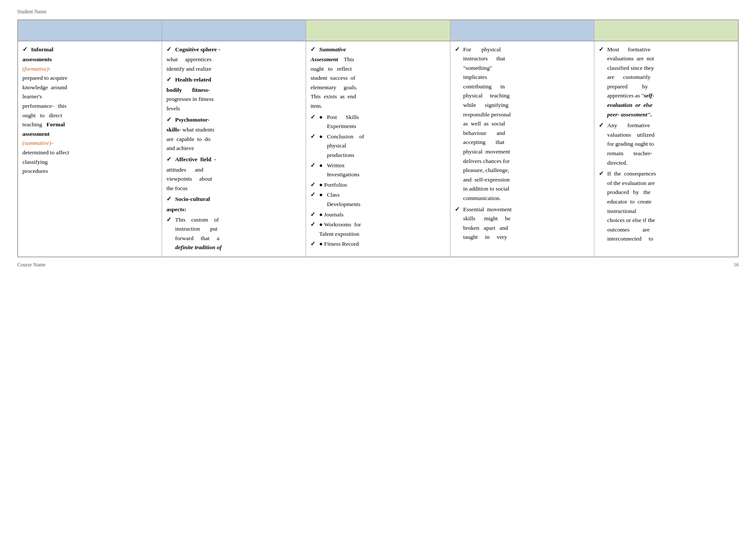 This screenshot has height=535, width=756. What do you see at coordinates (313, 225) in the screenshot?
I see `check-icon-15: ✓` at bounding box center [313, 225].